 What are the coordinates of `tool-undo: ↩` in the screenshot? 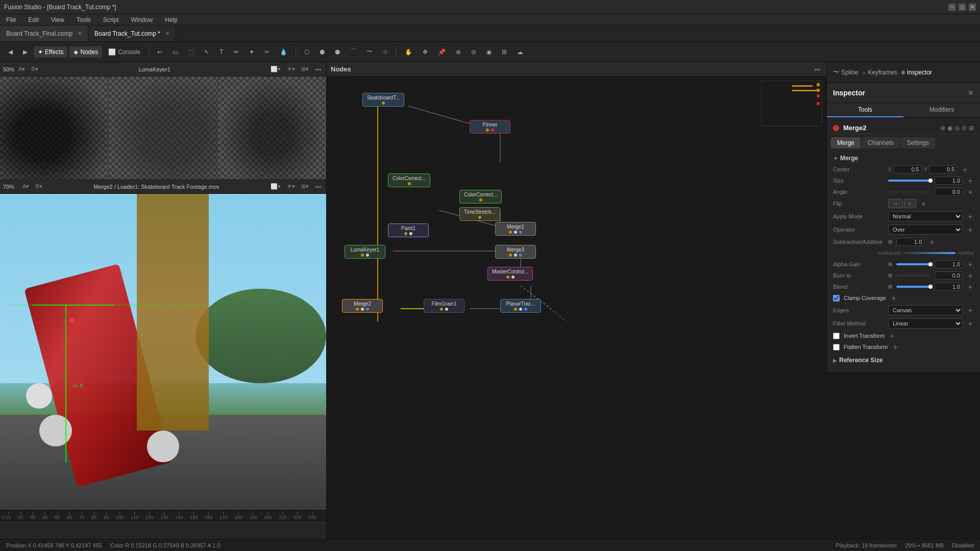 It's located at (160, 52).